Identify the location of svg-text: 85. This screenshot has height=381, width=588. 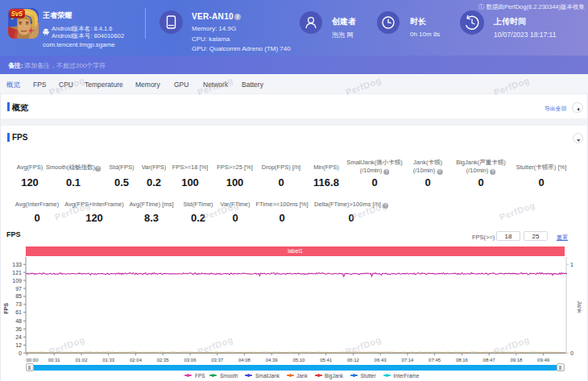
(19, 296).